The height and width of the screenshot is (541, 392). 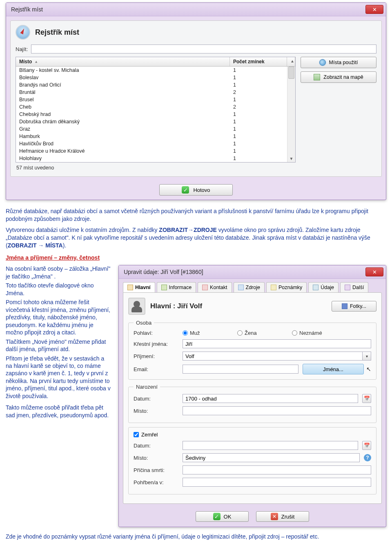 What do you see at coordinates (277, 482) in the screenshot?
I see `burial-input` at bounding box center [277, 482].